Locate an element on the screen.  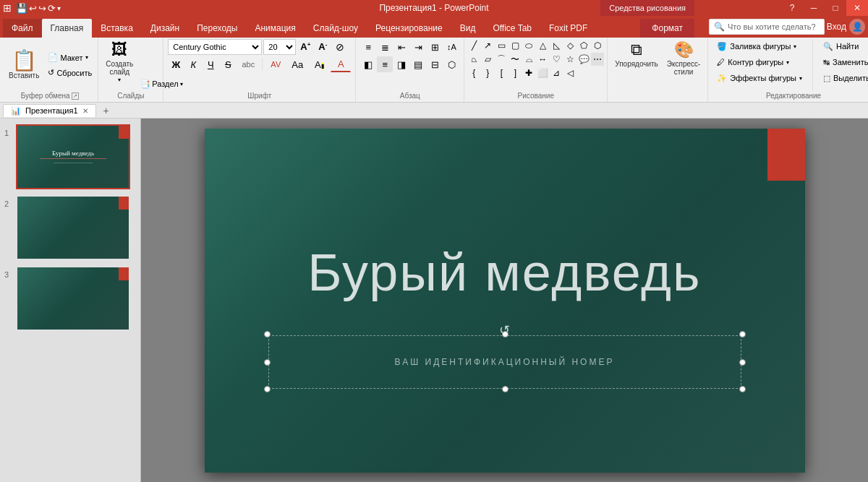
shape-bracket1: [ is located at coordinates (501, 73).